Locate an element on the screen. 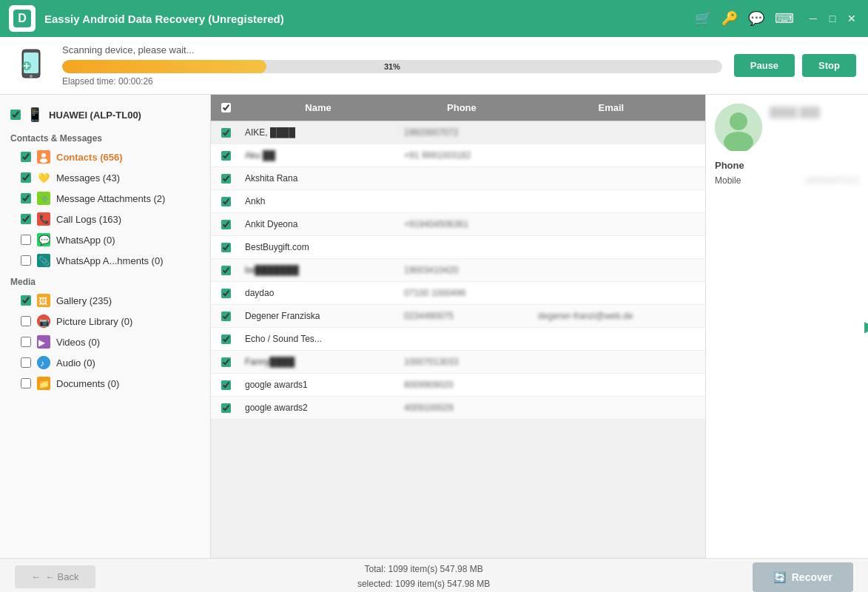 The height and width of the screenshot is (592, 868). section-contacts-messages: Contacts & Messages is located at coordinates (105, 137).